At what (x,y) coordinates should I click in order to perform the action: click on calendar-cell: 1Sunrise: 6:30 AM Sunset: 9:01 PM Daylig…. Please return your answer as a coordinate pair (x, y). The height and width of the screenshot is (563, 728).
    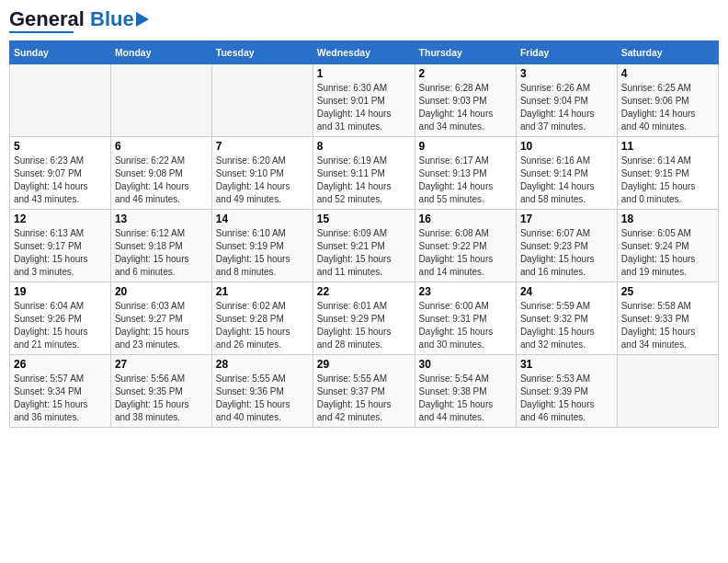
    Looking at the image, I should click on (364, 101).